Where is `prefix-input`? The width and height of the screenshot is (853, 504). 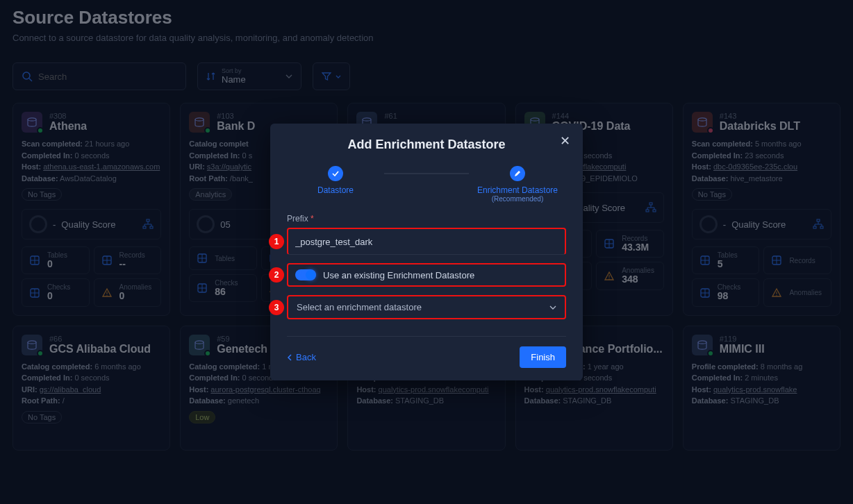 prefix-input is located at coordinates (426, 242).